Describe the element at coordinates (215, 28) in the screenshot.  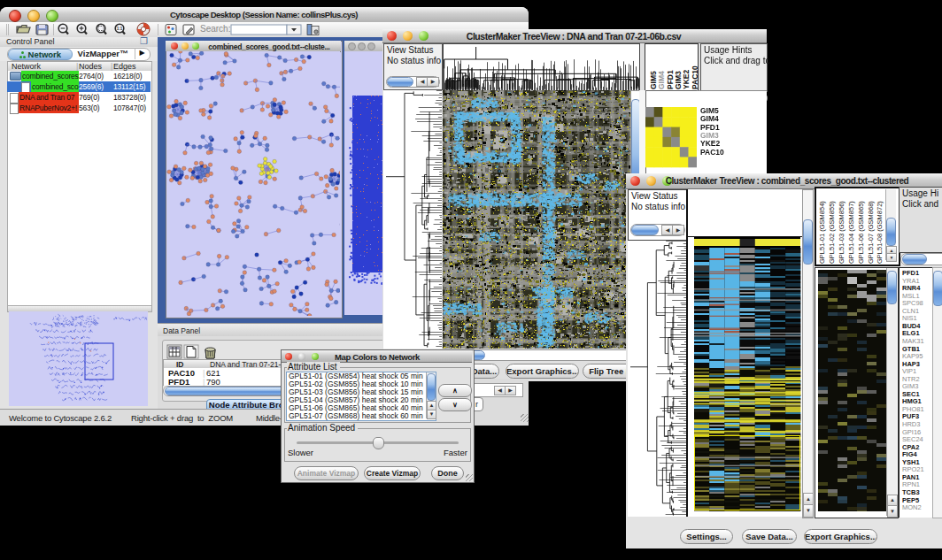
I see `svg-text: Search:` at that location.